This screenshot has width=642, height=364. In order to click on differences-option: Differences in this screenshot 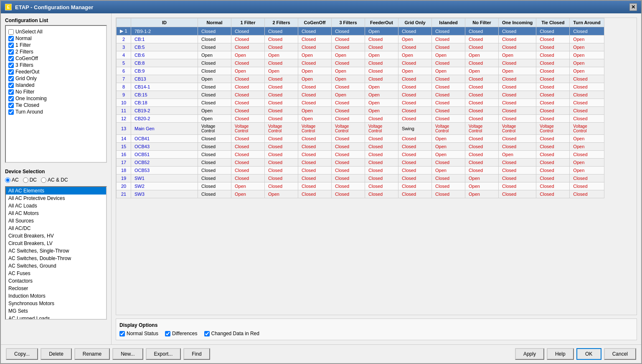, I will do `click(181, 334)`.